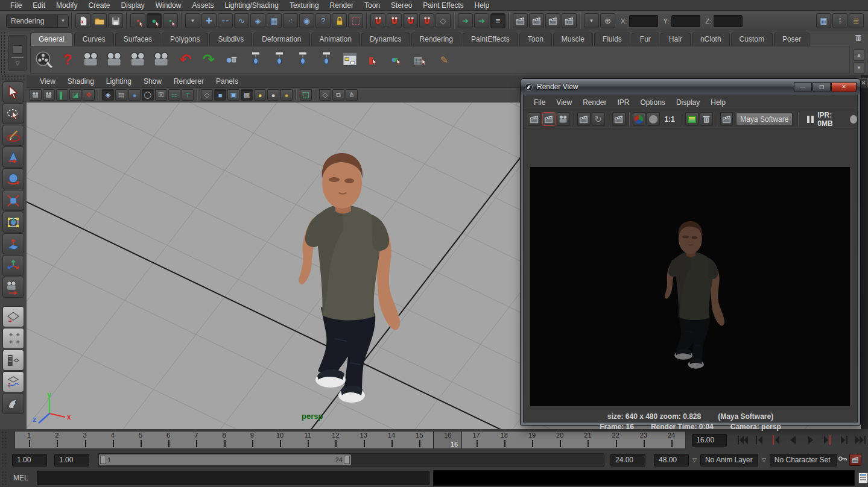  I want to click on lock-selection-button, so click(339, 20).